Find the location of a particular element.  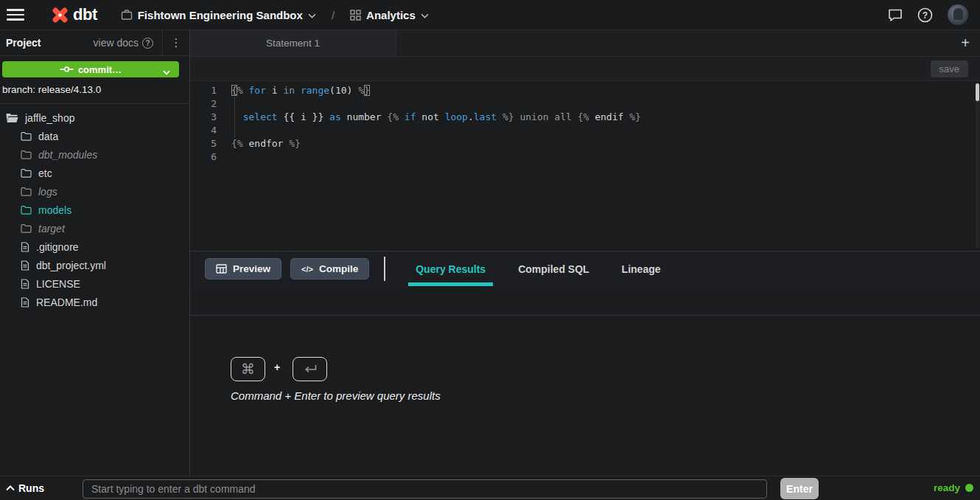

tree-item-data: data is located at coordinates (94, 136).